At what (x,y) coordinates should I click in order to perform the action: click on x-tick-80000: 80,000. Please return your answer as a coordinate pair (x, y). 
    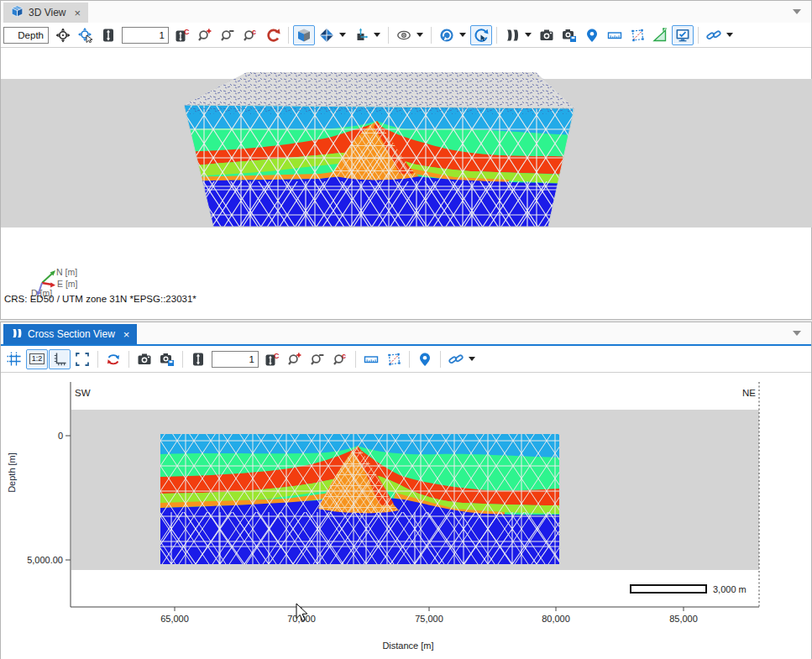
    Looking at the image, I should click on (556, 619).